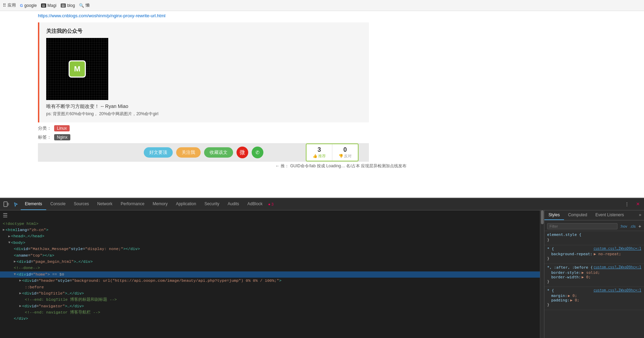  I want to click on magi-link: ▤ Magi, so click(49, 6).